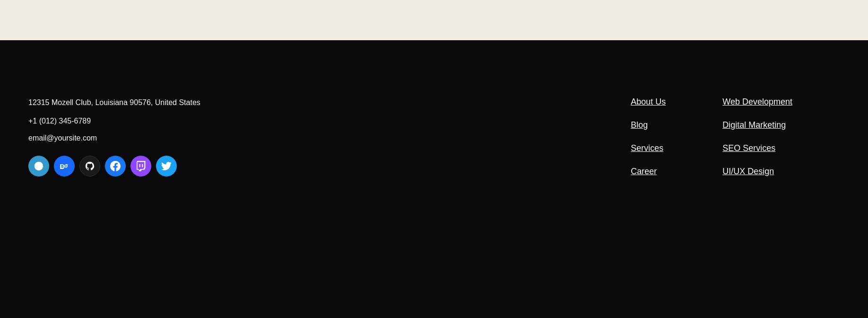  What do you see at coordinates (90, 166) in the screenshot?
I see `github-icon` at bounding box center [90, 166].